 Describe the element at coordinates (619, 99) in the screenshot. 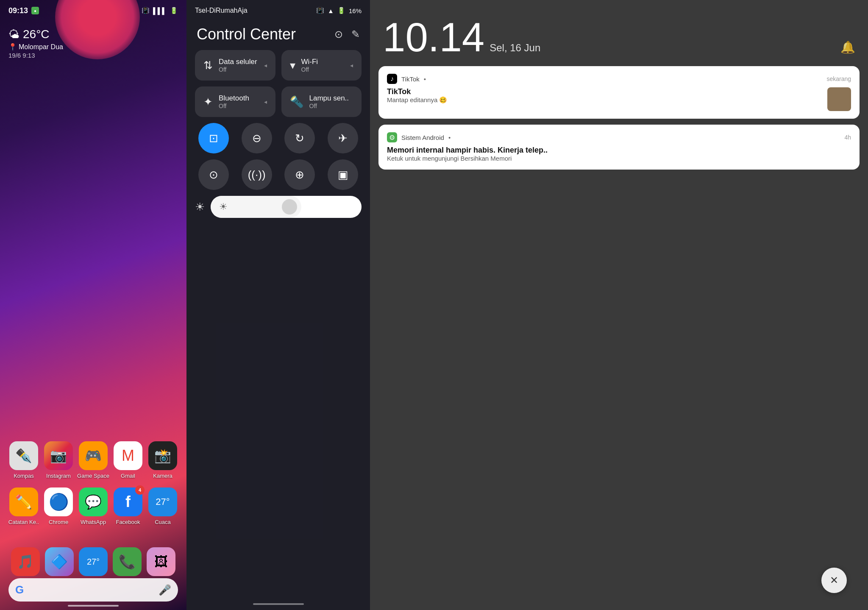

I see `notif-tiktok-content: TikTok Mantap editannya 🥴` at that location.